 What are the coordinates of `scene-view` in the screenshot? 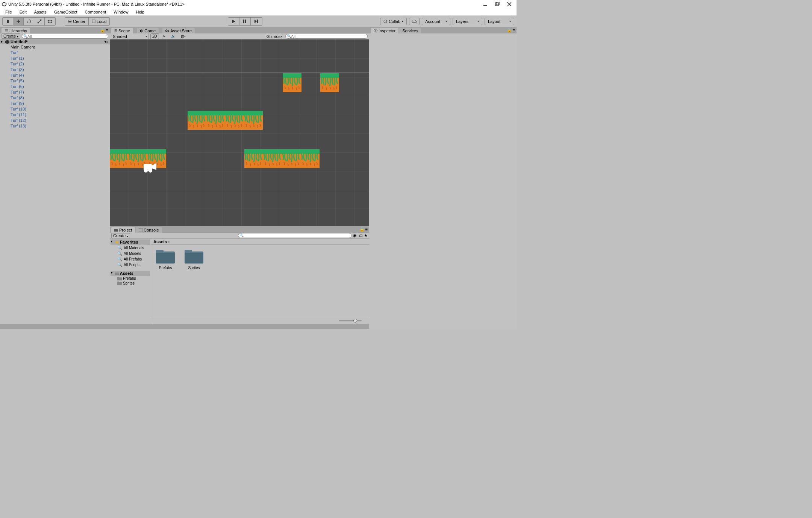 It's located at (239, 133).